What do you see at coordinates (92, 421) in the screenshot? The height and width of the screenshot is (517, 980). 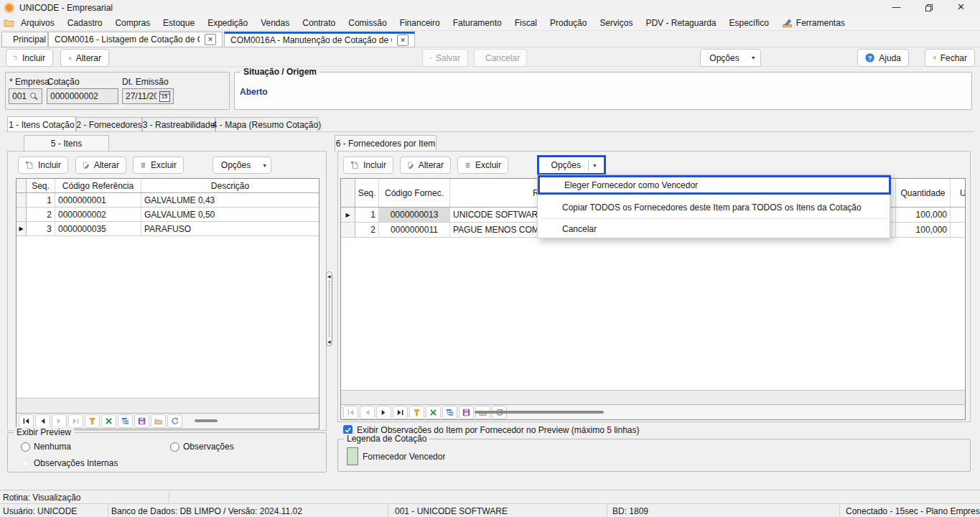 I see `nav-filter-button` at bounding box center [92, 421].